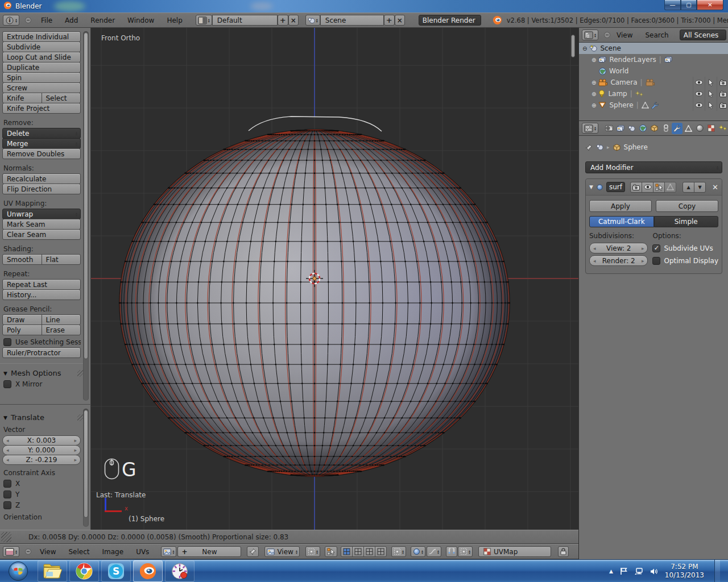 The width and height of the screenshot is (728, 582). What do you see at coordinates (72, 20) in the screenshot?
I see `menu-add: Add` at bounding box center [72, 20].